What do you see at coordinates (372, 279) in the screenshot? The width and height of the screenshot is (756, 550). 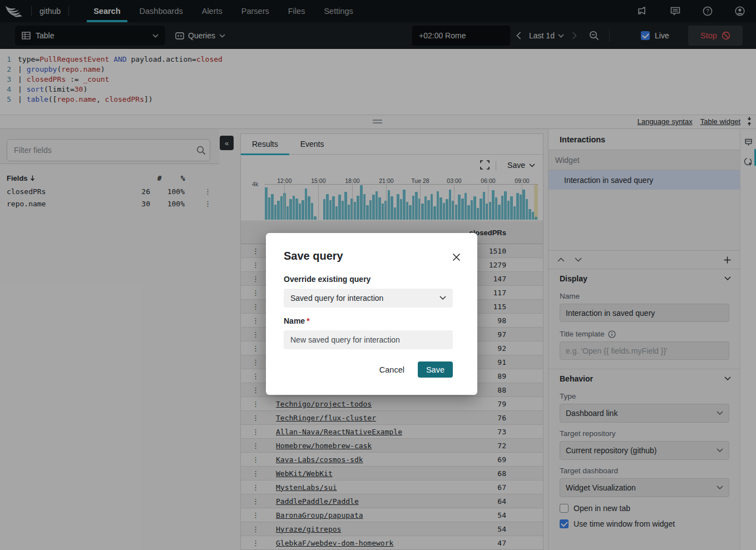 I see `override-query-label: Override existing query` at bounding box center [372, 279].